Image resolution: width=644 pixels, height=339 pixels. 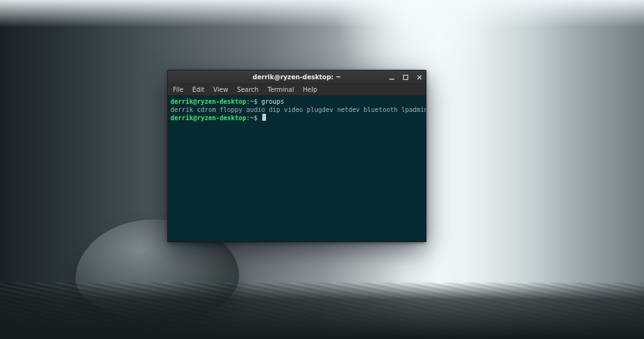 I want to click on menu-search: Search, so click(x=248, y=89).